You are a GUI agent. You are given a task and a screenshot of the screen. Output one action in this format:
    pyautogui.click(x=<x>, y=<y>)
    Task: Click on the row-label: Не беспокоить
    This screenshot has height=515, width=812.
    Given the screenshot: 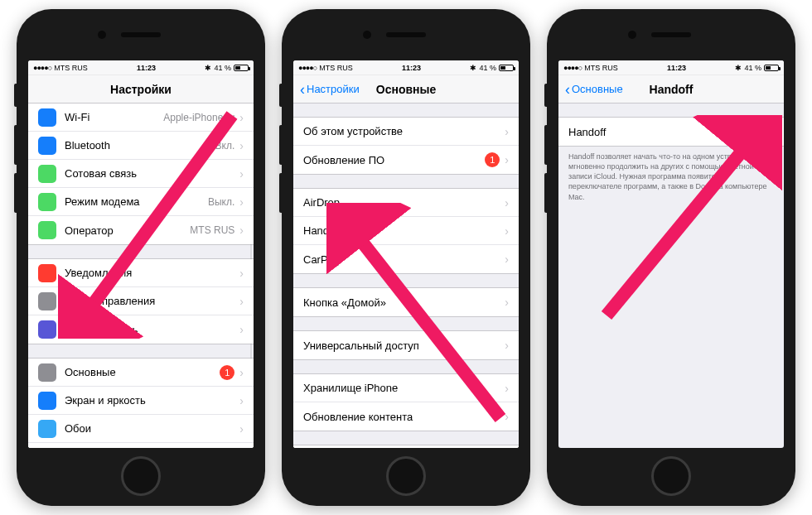 What is the action you would take?
    pyautogui.click(x=152, y=330)
    